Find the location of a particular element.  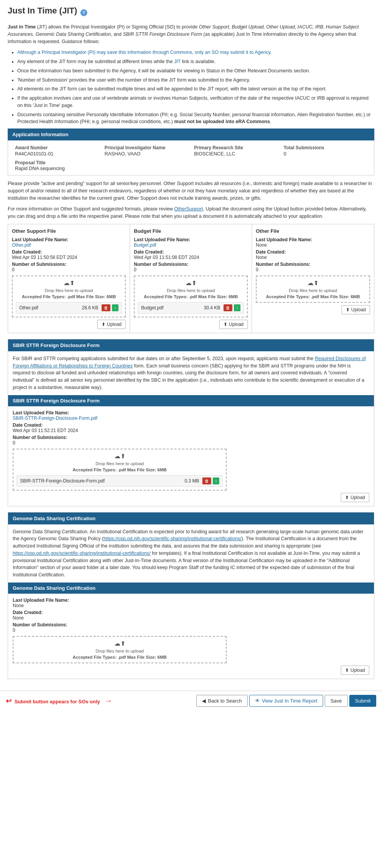

sbir-header: SBIR STTR Foreign Disclosure Form is located at coordinates (191, 346).